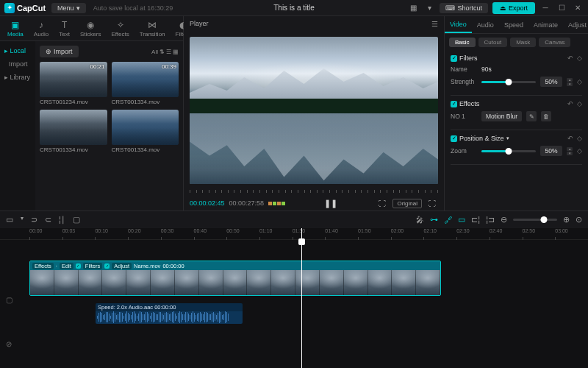 Image resolution: width=588 pixels, height=368 pixels. I want to click on player-menu-icon: ☰, so click(435, 24).